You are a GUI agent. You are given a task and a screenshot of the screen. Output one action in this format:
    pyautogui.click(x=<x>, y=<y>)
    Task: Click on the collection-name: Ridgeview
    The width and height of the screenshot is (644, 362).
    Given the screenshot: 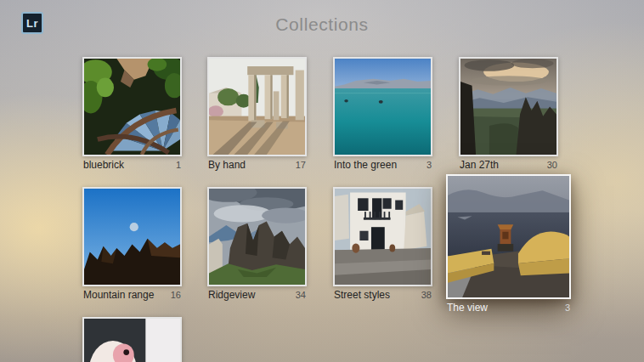 What is the action you would take?
    pyautogui.click(x=231, y=295)
    